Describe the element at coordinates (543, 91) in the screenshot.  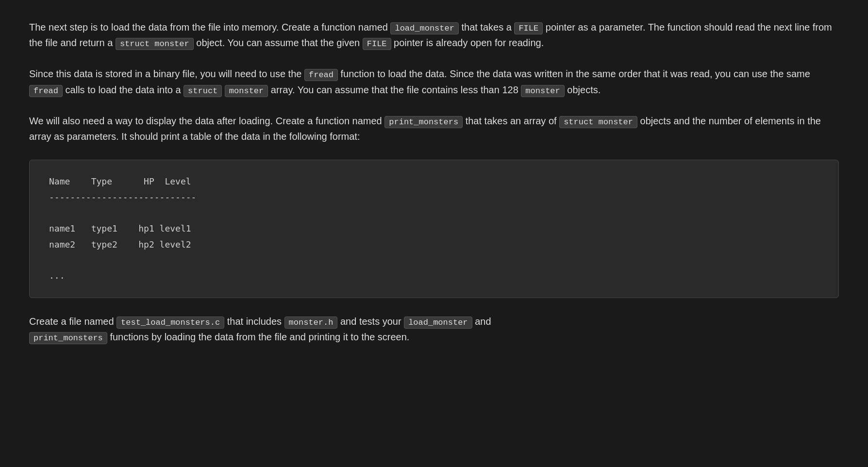
I see `code-monster3: monster` at that location.